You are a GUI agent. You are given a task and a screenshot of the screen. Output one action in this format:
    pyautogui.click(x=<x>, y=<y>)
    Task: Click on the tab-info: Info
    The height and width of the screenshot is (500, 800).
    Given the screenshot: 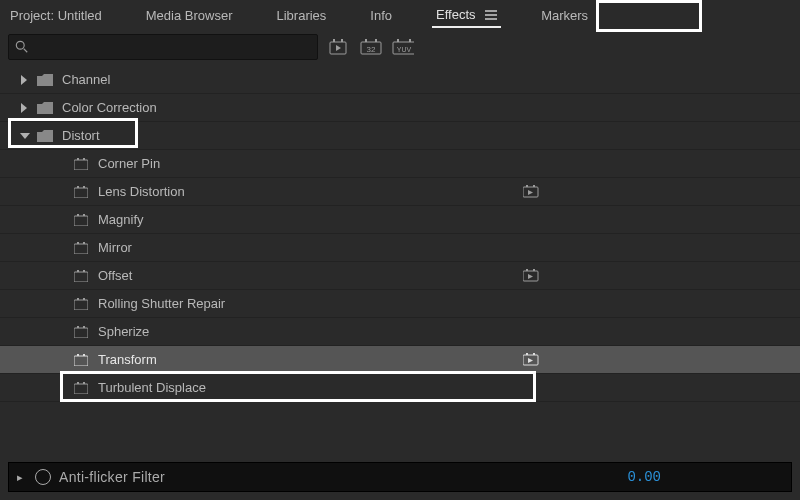 What is the action you would take?
    pyautogui.click(x=381, y=16)
    